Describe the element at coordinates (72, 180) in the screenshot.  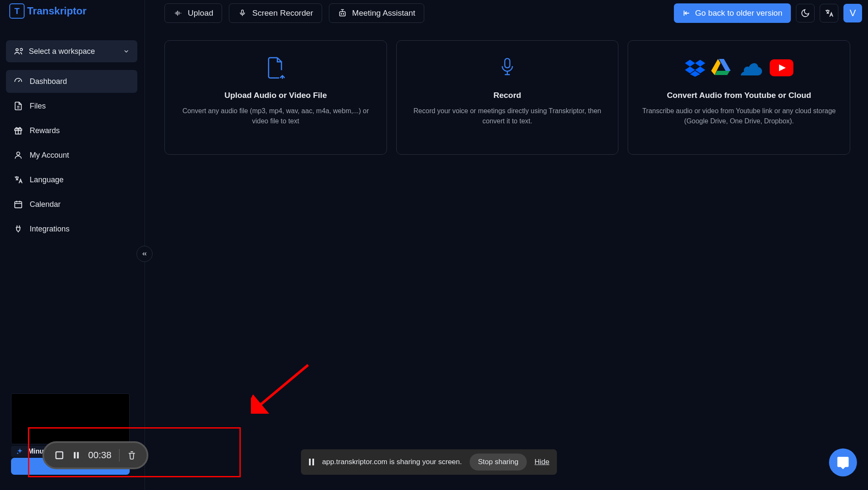
I see `sidebar-item-language: Language` at that location.